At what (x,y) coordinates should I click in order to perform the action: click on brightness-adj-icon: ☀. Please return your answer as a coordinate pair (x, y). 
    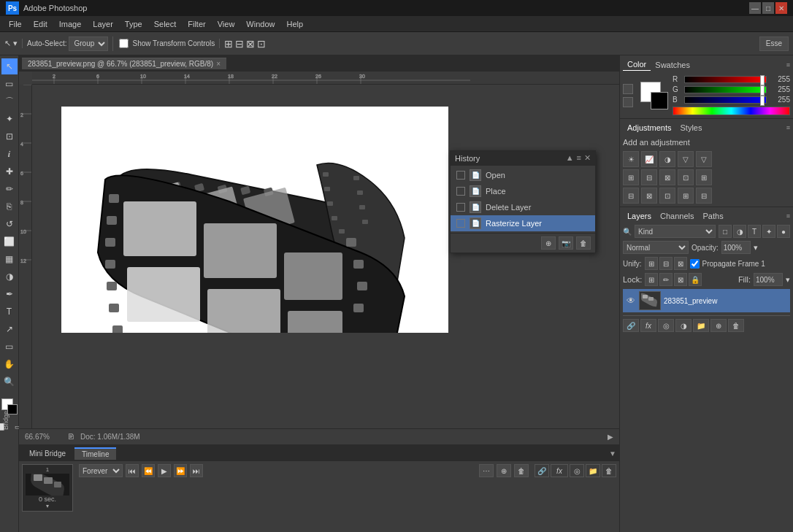
    Looking at the image, I should click on (631, 159).